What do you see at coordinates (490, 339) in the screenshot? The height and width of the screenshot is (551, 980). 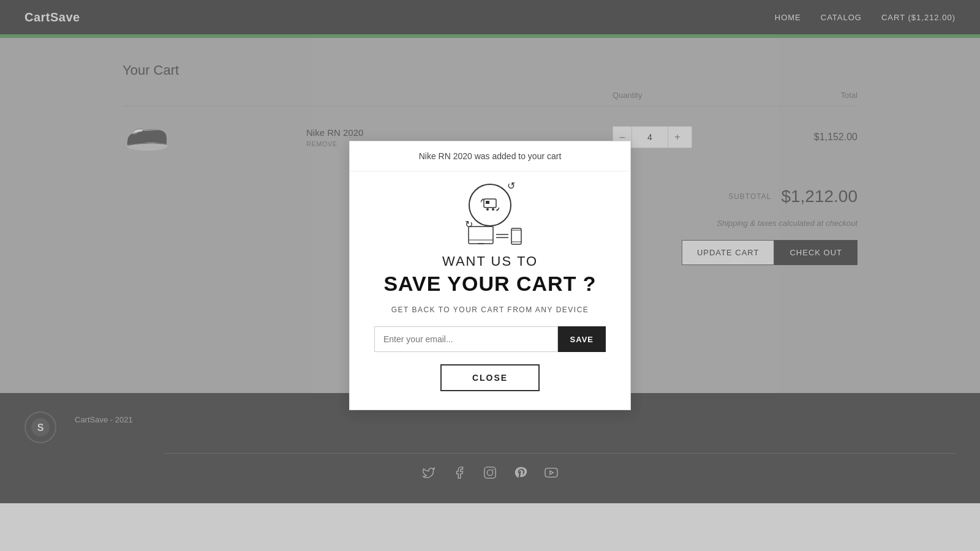 I see `modal-form: SAVE` at bounding box center [490, 339].